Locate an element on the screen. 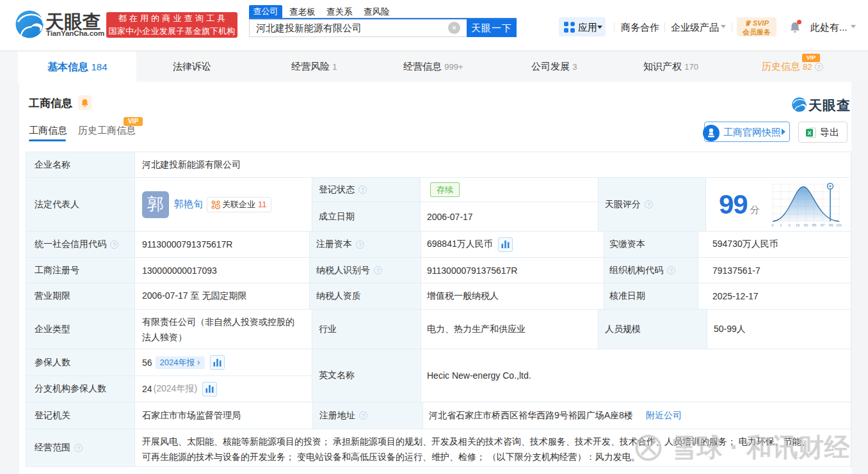  svg-text: 99 is located at coordinates (831, 225).